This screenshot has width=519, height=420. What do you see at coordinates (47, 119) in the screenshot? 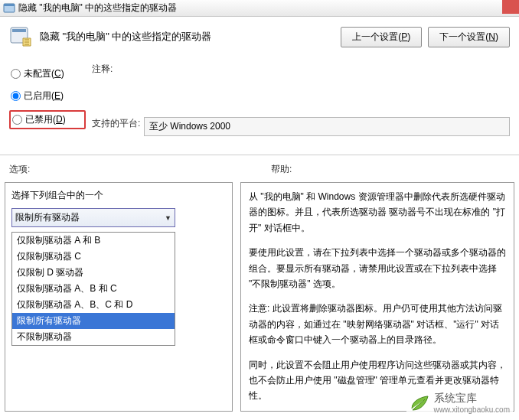
I see `radio-disabled: 已禁用(D)` at bounding box center [47, 119].